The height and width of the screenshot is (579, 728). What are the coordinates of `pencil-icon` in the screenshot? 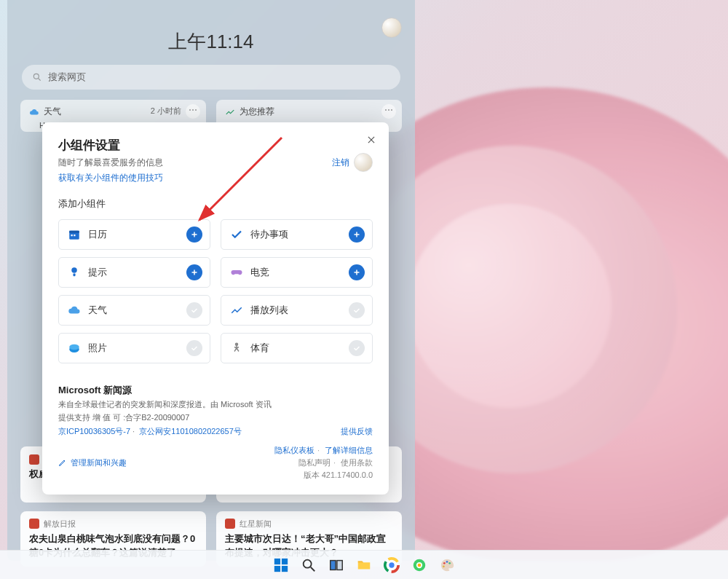 It's located at (63, 462).